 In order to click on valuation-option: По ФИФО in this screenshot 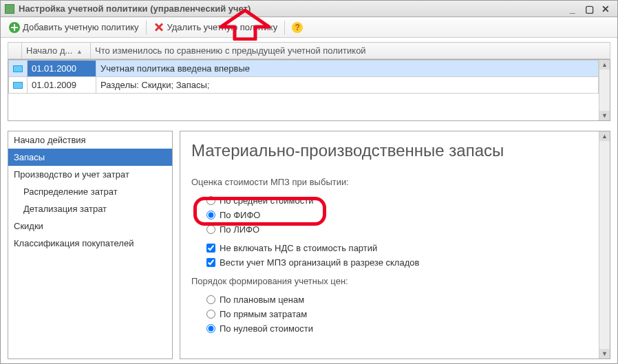, I will do `click(403, 215)`.